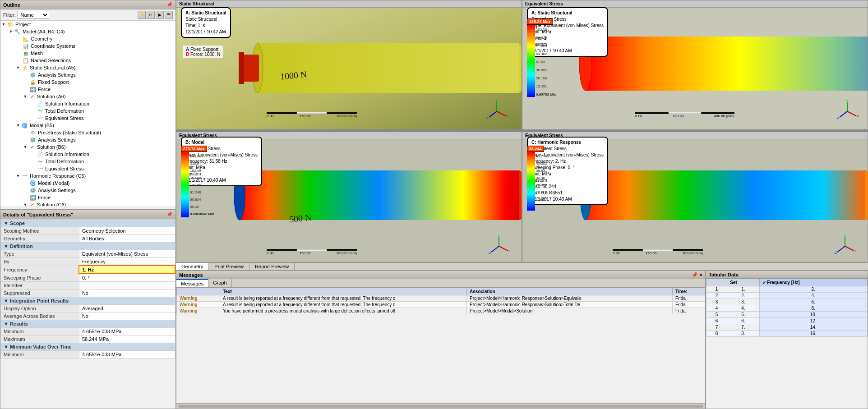  I want to click on tabular-row: 1 1. 2., so click(787, 290).